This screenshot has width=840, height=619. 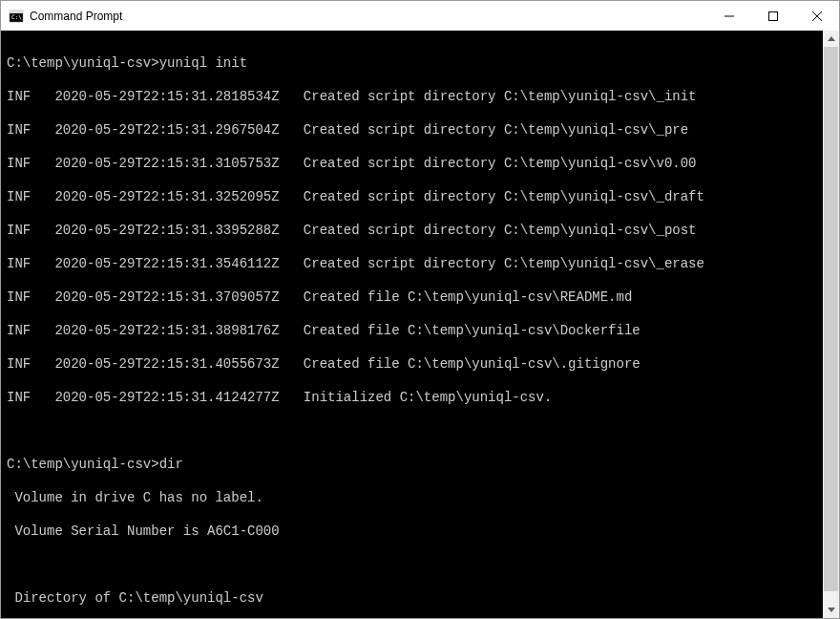 What do you see at coordinates (773, 15) in the screenshot?
I see `maximize-button` at bounding box center [773, 15].